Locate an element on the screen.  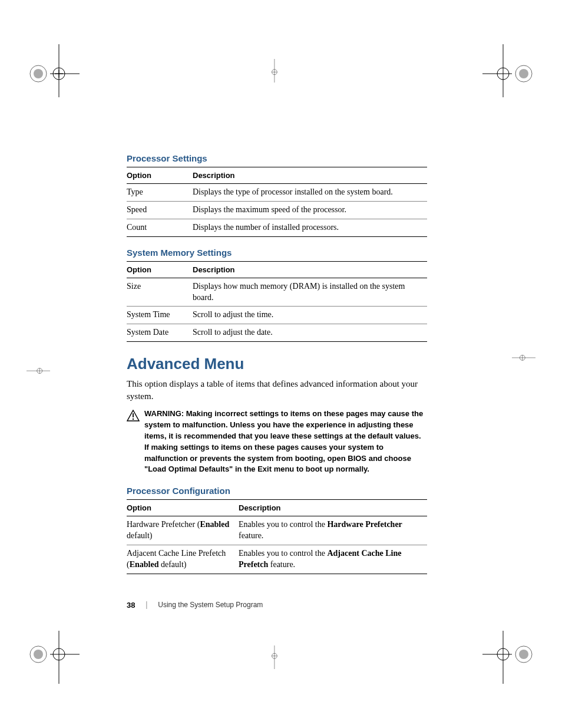
table-row: Speed Displays the maximum speed of the … is located at coordinates (277, 210).